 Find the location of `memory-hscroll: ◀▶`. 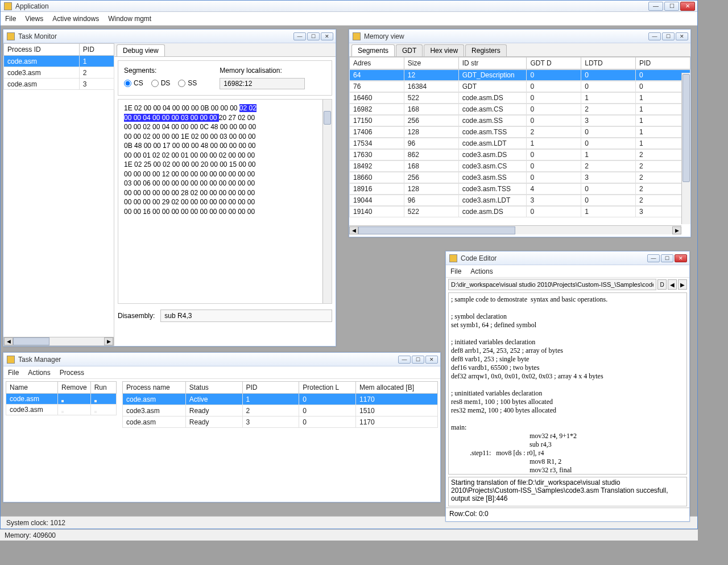

memory-hscroll: ◀▶ is located at coordinates (515, 230).